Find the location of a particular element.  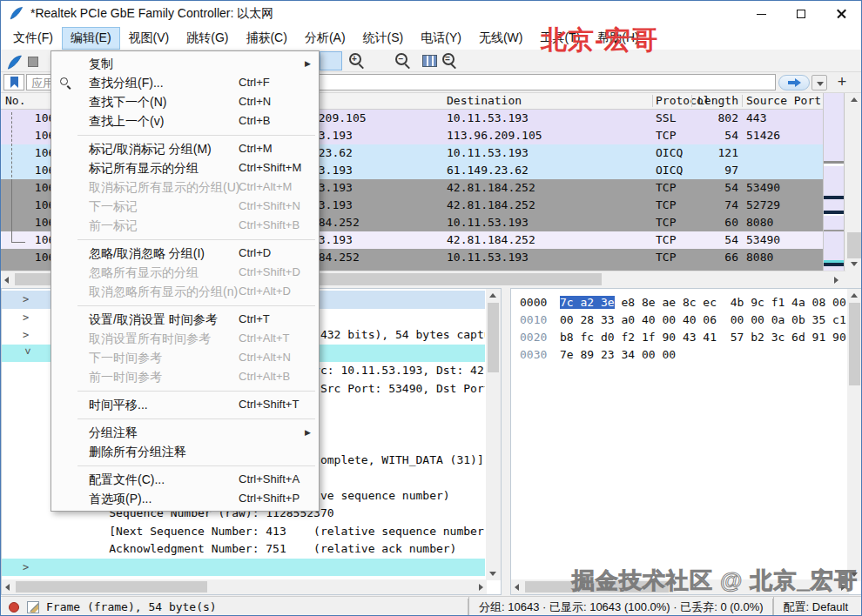

hex-row: 00307e 89 23 34 00 00 is located at coordinates (679, 355).